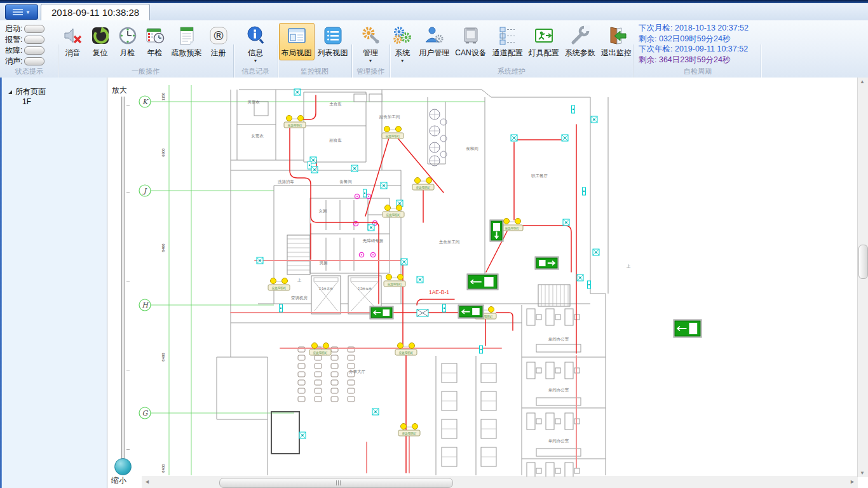 This screenshot has height=488, width=868. I want to click on evacuation-plan-icon, so click(187, 36).